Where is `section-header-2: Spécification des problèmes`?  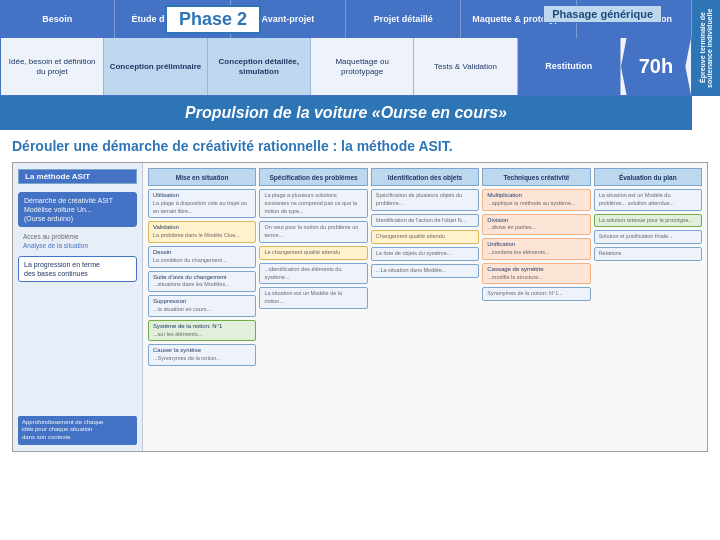
section-header-2: Spécification des problèmes is located at coordinates (313, 177).